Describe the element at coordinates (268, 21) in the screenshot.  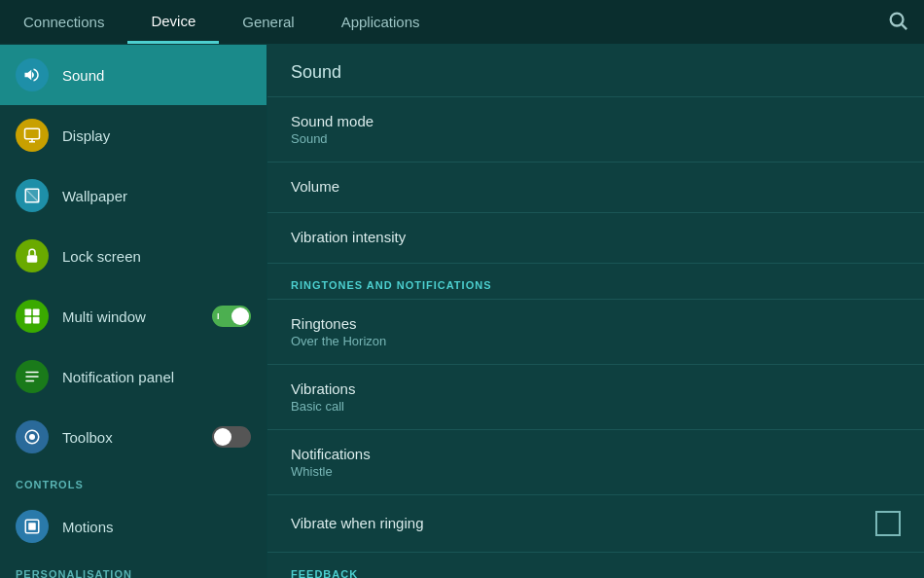
I see `nav-general: General` at that location.